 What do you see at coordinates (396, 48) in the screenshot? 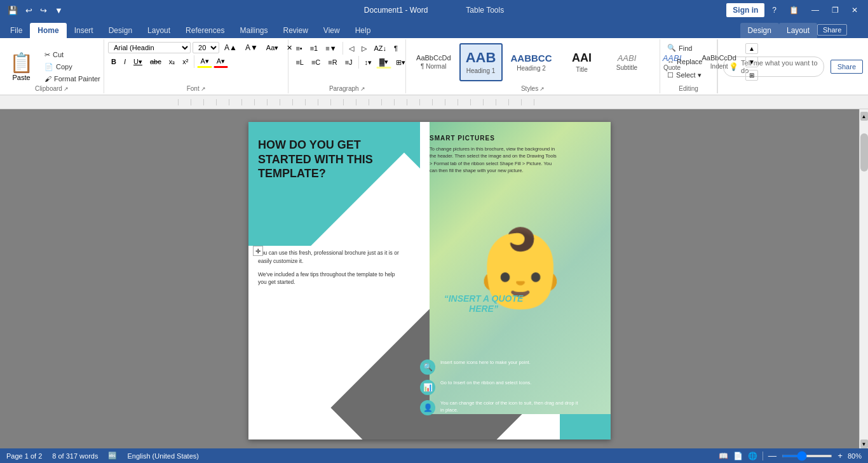
I see `show-marks-button: ¶` at bounding box center [396, 48].